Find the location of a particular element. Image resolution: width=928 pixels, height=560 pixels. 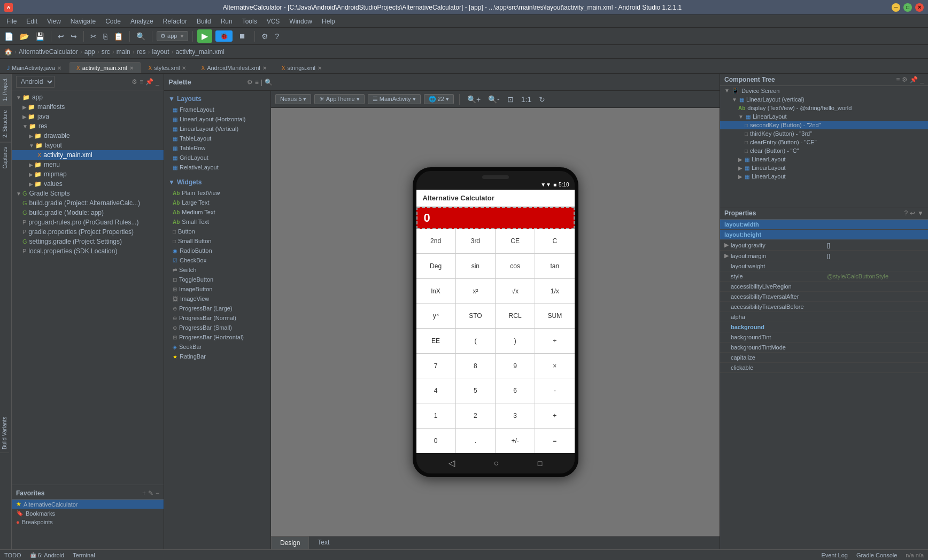

prop-alpha: alpha is located at coordinates (824, 317).